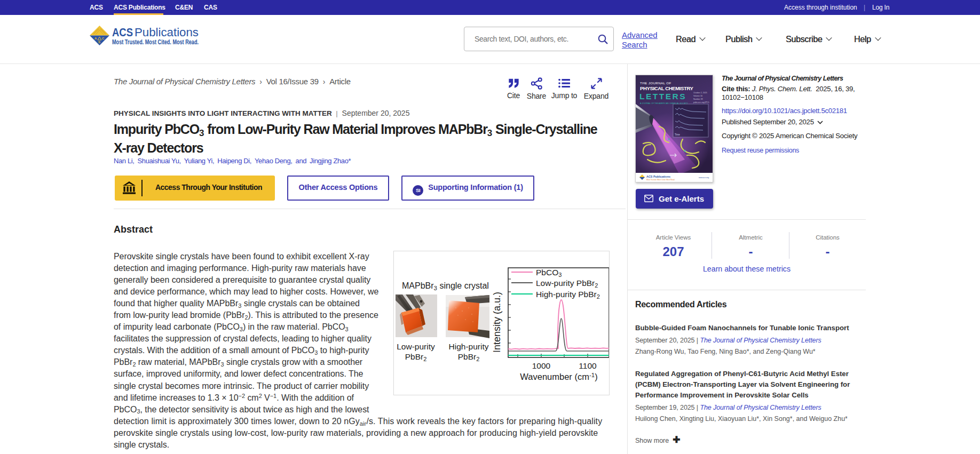 The width and height of the screenshot is (980, 454). Describe the element at coordinates (667, 89) in the screenshot. I see `svg-text: PHYSICAL CHEMISTRY` at that location.